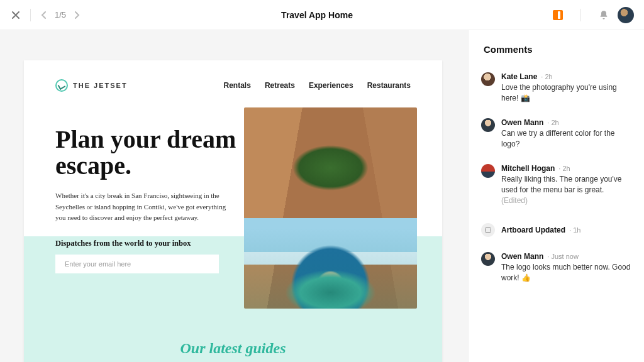 This screenshot has width=644, height=362. I want to click on comment-body: Mitchell Hogan· 2h Really liking this. T…, so click(566, 185).